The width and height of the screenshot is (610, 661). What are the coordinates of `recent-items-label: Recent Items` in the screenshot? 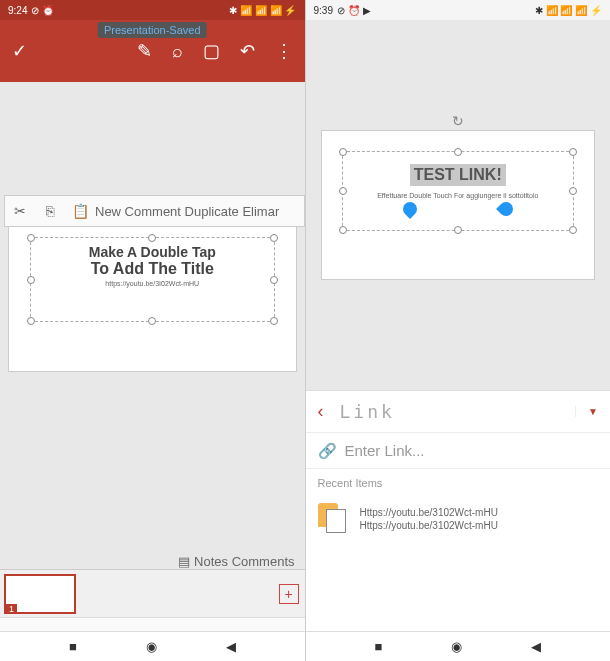 It's located at (458, 483).